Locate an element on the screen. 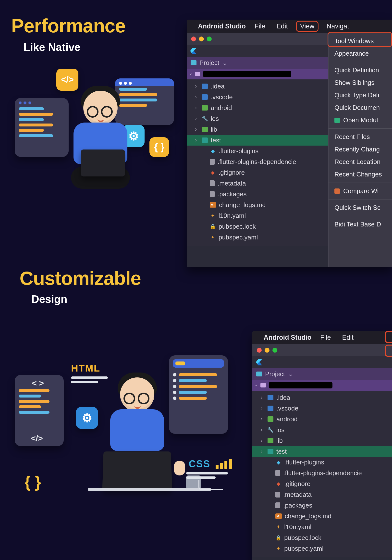 The height and width of the screenshot is (560, 392). menu-item: Bidi Text Base D is located at coordinates (360, 224).